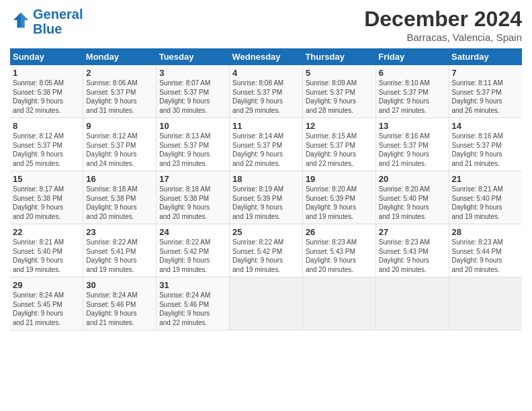  Describe the element at coordinates (266, 304) in the screenshot. I see `calendar-week-row: 29Sunrise: 8:24 AM Sunset: 5:45 PM Dayli…` at that location.